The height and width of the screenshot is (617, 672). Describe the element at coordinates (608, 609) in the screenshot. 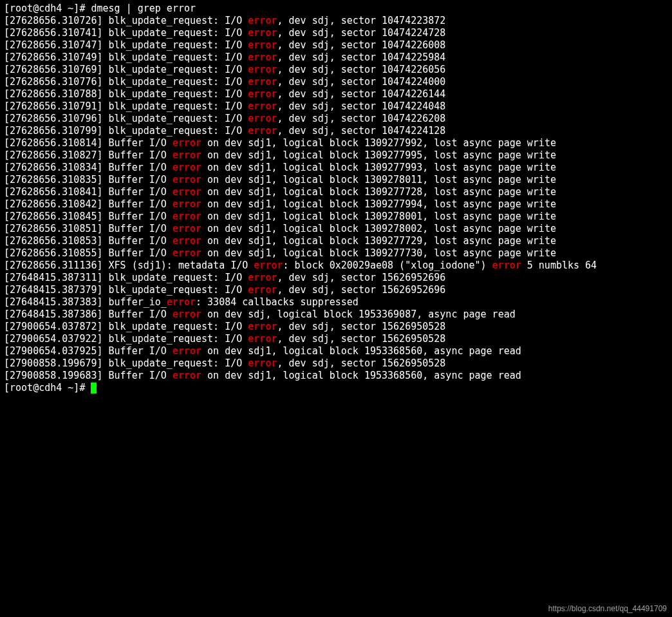

I see `source-watermark: https://blog.csdn.net/qq_44491709` at that location.